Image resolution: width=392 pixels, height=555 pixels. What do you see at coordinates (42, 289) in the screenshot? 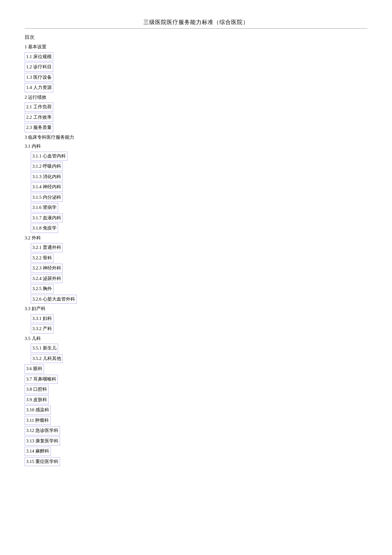
I see `toc-item-label: 3.2.5 胸外` at bounding box center [42, 289].